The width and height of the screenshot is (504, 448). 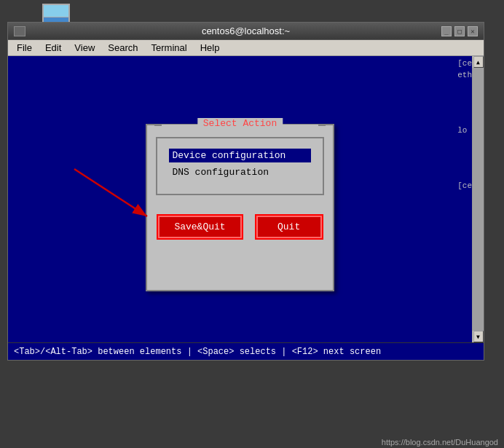 I want to click on close-button: ✕, so click(x=473, y=31).